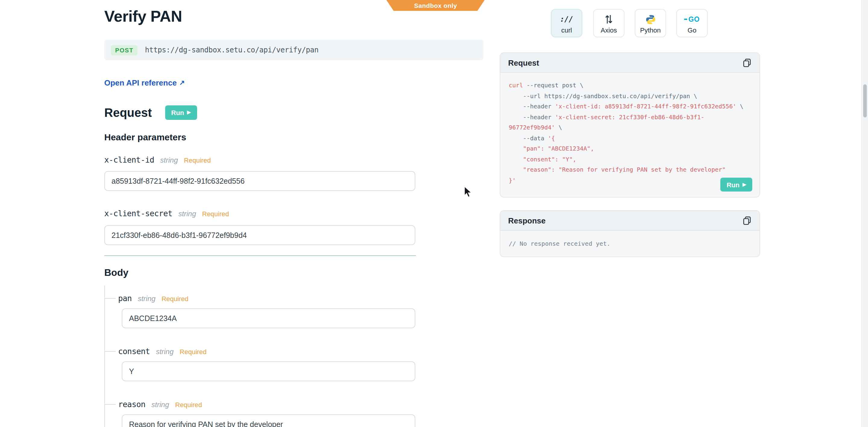  Describe the element at coordinates (294, 50) in the screenshot. I see `endpoint-box: POST https://dg-sandbox.setu.co/api/veri…` at that location.